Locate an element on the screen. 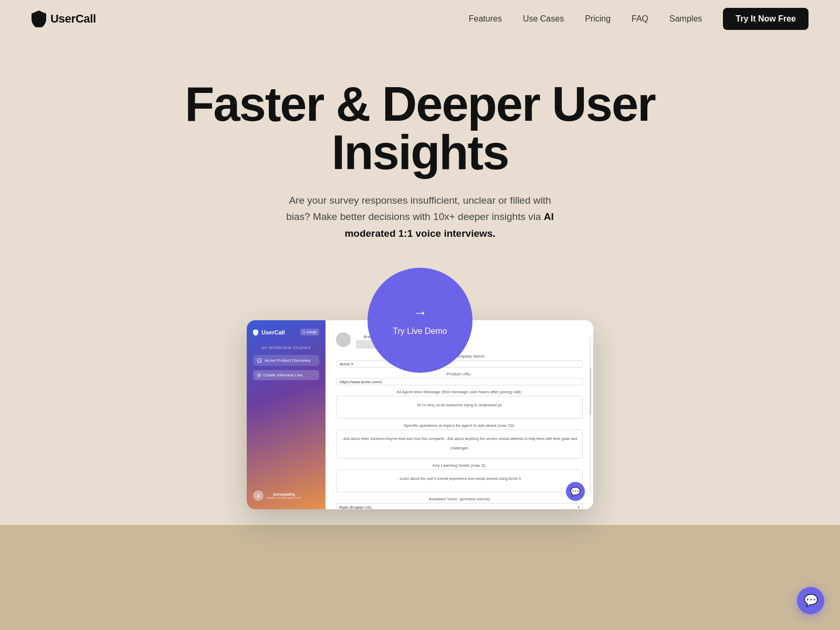 Image resolution: width=840 pixels, height=630 pixels. logo-shield-icon is located at coordinates (39, 19).